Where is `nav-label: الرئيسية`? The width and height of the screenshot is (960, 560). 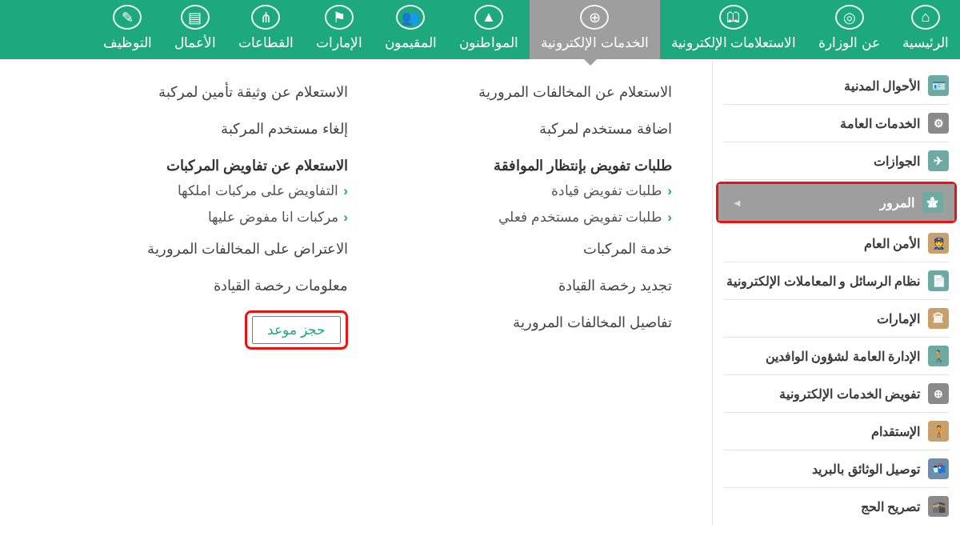 nav-label: الرئيسية is located at coordinates (926, 43).